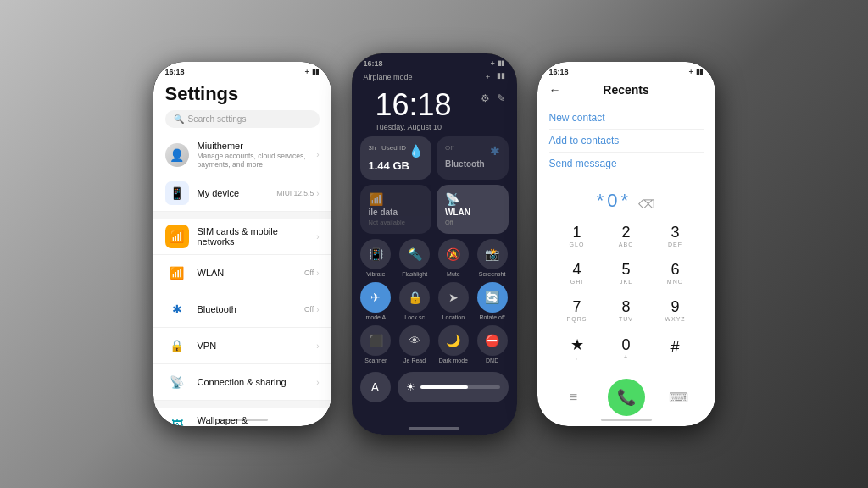 The height and width of the screenshot is (488, 868). What do you see at coordinates (695, 71) in the screenshot?
I see `status-icons-right: ＋ ▮▮` at bounding box center [695, 71].